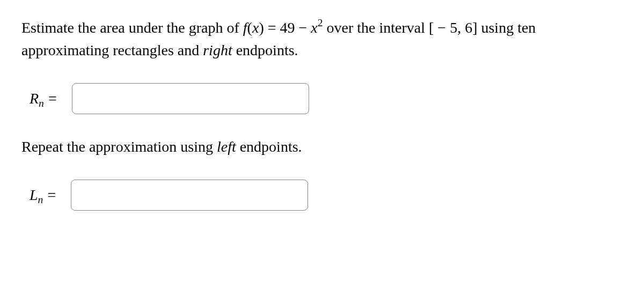  Describe the element at coordinates (453, 28) in the screenshot. I see `interval-a: 5` at that location.